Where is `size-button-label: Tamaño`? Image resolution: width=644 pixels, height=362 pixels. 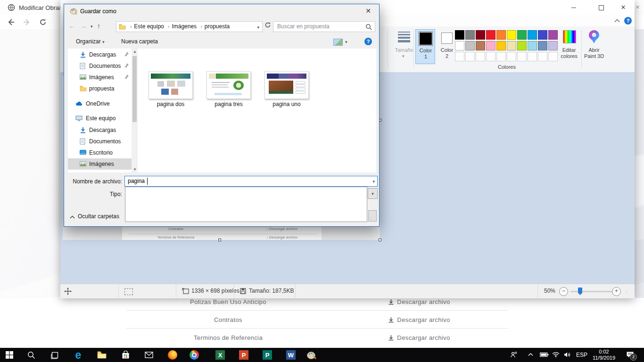 size-button-label: Tamaño is located at coordinates (404, 50).